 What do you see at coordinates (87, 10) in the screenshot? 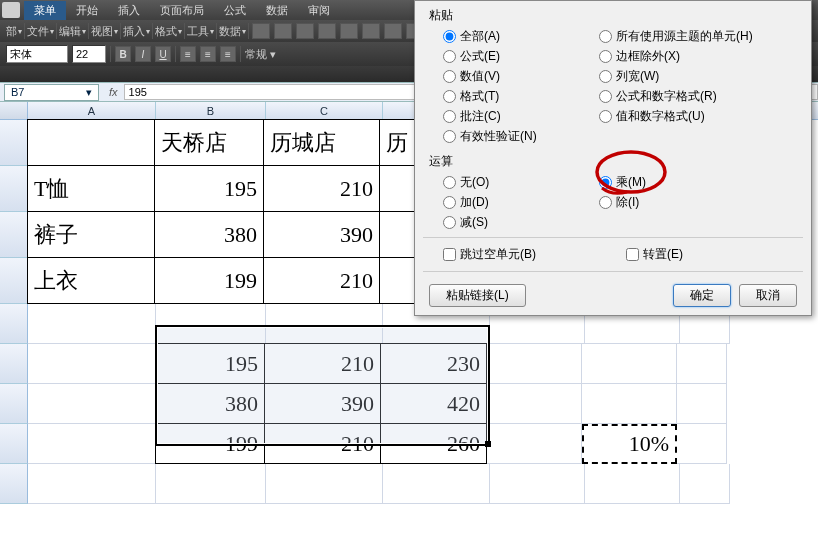
I see `menu-tab: 开始` at bounding box center [87, 10].